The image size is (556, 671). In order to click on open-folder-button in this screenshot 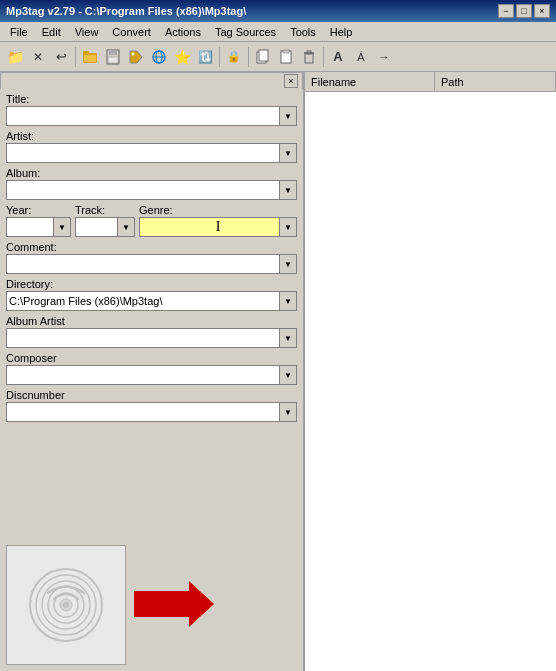, I will do `click(90, 57)`.